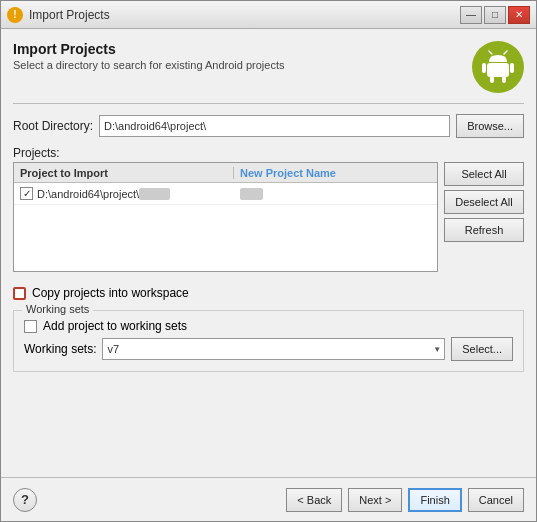 The width and height of the screenshot is (537, 522). What do you see at coordinates (124, 194) in the screenshot?
I see `project-path-cell: ✓ D:\android64\project\████` at bounding box center [124, 194].